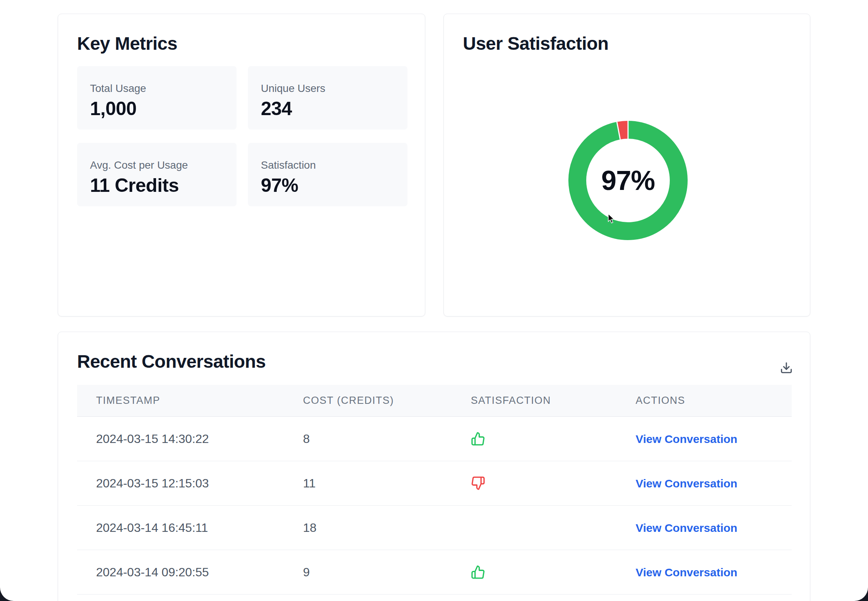 The image size is (868, 601). I want to click on key-metrics-grid: Total Usage 1,000 Unique Users 234 Avg. …, so click(242, 136).